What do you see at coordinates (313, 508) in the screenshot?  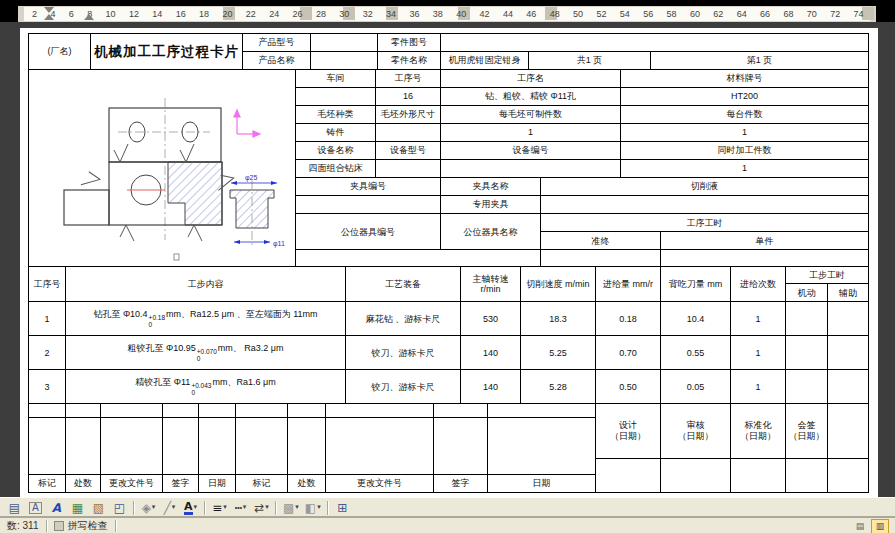 I see `threed-style-icon: ◧▾` at bounding box center [313, 508].